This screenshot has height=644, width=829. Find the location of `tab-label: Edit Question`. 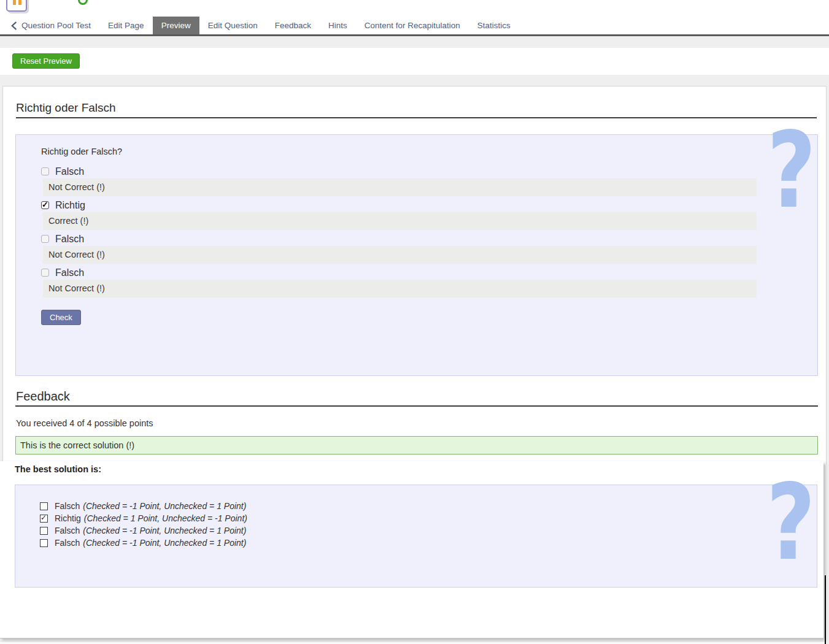

tab-label: Edit Question is located at coordinates (233, 26).